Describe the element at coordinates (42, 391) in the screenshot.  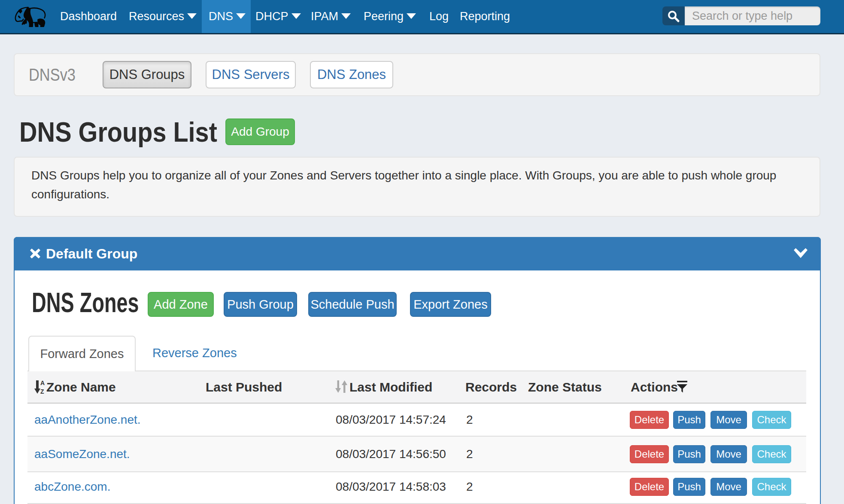
I see `svg-text: Z` at that location.